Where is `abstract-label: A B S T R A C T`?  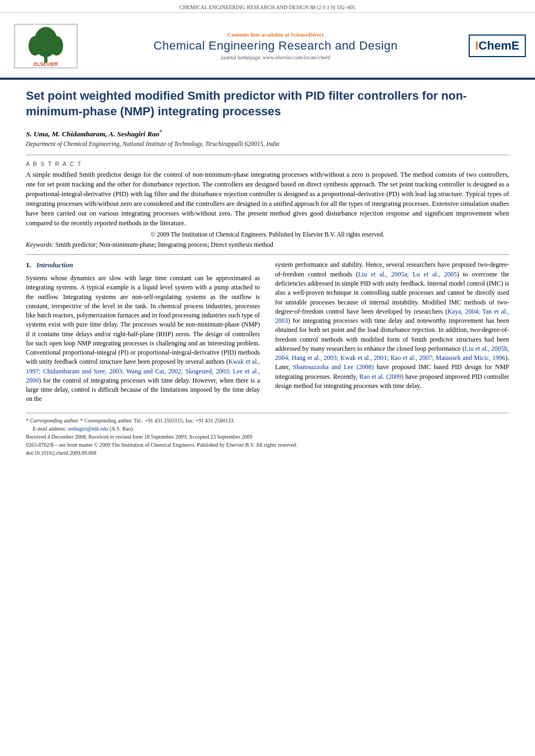 abstract-label: A B S T R A C T is located at coordinates (268, 164).